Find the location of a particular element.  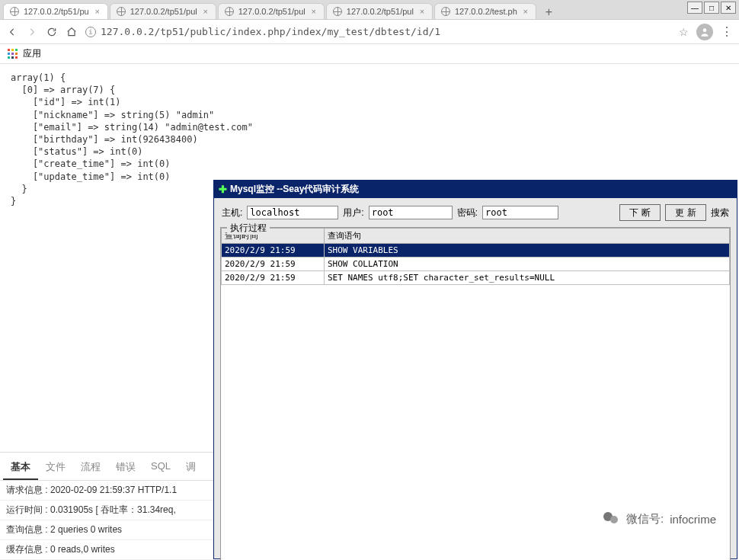

forward-button is located at coordinates (32, 32).